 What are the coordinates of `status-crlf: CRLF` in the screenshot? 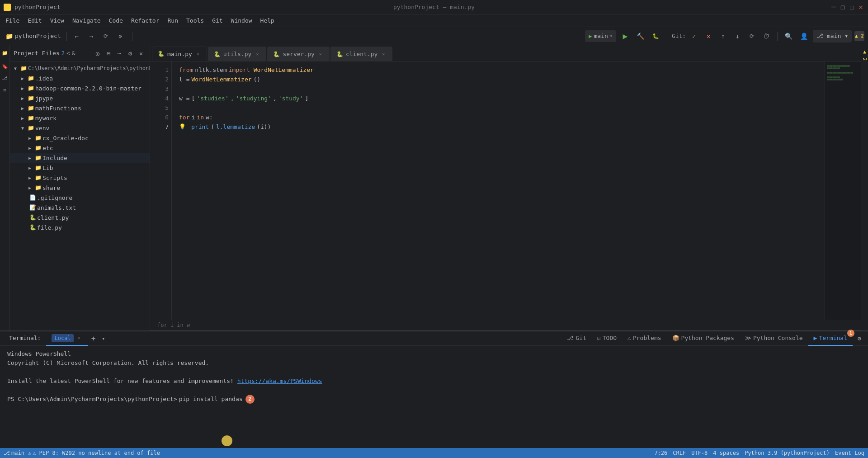 It's located at (679, 453).